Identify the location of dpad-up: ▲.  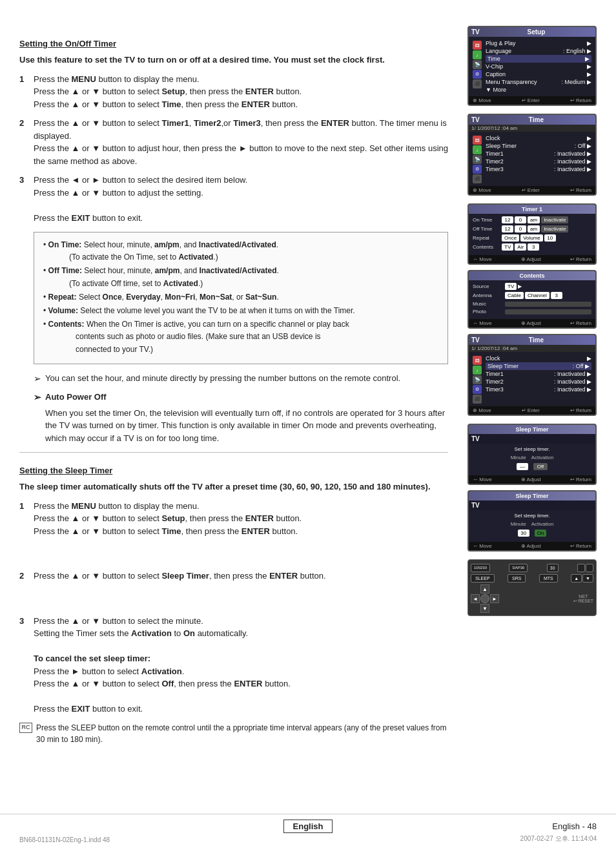
(485, 589).